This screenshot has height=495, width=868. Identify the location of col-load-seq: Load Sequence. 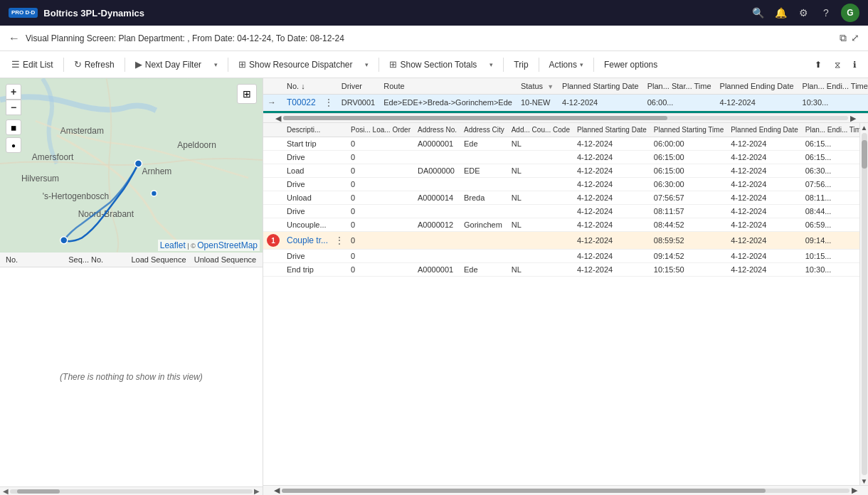
(163, 260).